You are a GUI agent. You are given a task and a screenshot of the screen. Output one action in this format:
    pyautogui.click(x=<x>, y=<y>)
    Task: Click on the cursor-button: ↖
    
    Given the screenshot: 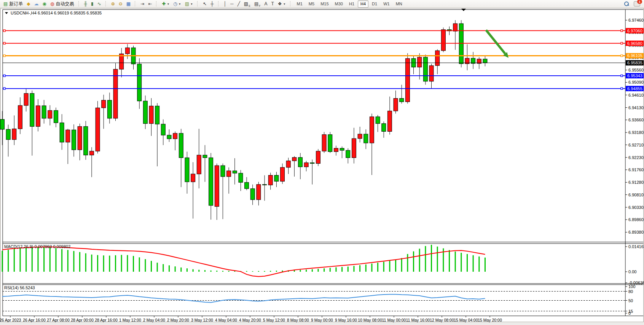 What is the action you would take?
    pyautogui.click(x=205, y=4)
    